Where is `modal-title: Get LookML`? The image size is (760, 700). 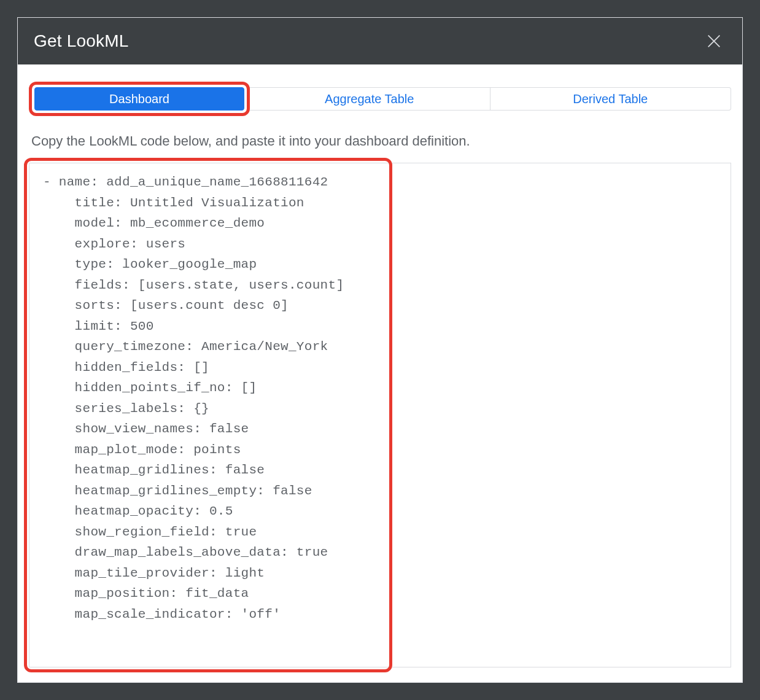 modal-title: Get LookML is located at coordinates (81, 41).